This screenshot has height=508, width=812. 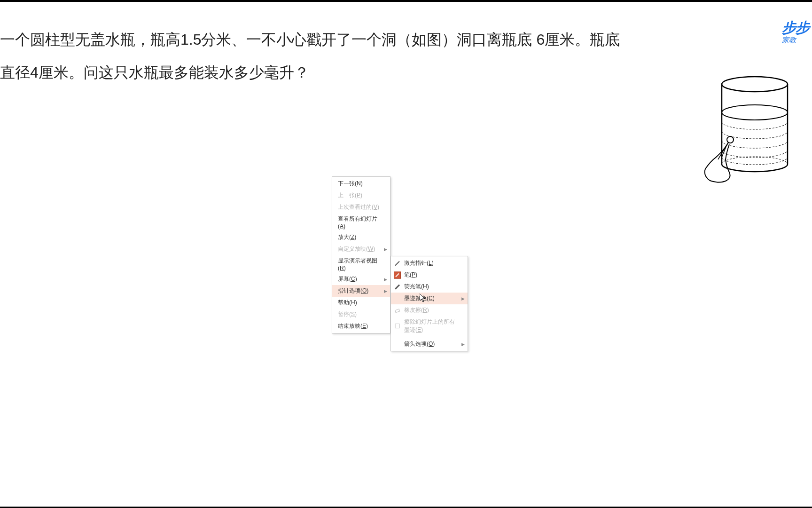 What do you see at coordinates (750, 134) in the screenshot?
I see `cylinder-illustration` at bounding box center [750, 134].